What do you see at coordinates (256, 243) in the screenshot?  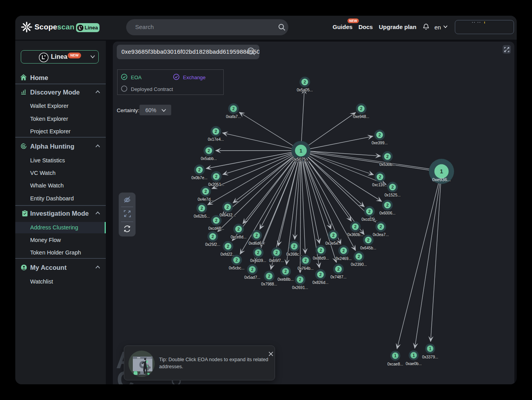 I see `svg-text: 0xd6d6...` at bounding box center [256, 243].